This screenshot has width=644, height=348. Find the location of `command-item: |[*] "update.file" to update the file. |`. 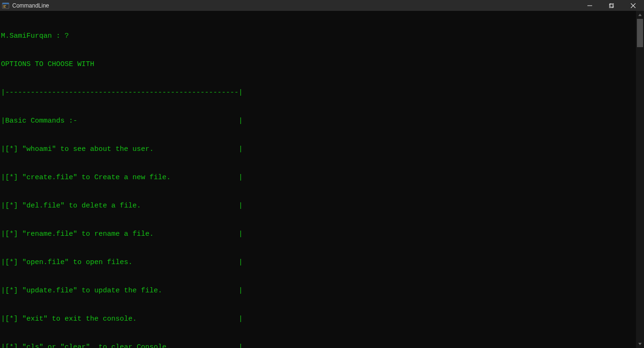

command-item: |[*] "update.file" to update the file. | is located at coordinates (318, 291).